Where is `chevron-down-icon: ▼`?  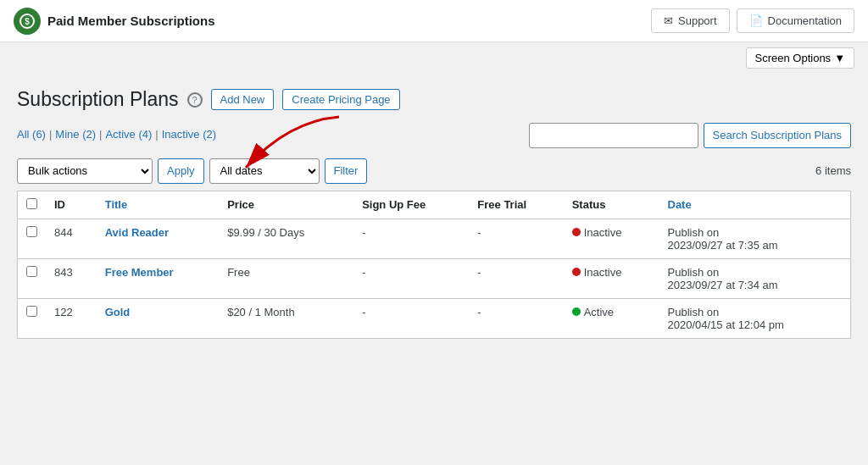
chevron-down-icon: ▼ is located at coordinates (839, 58).